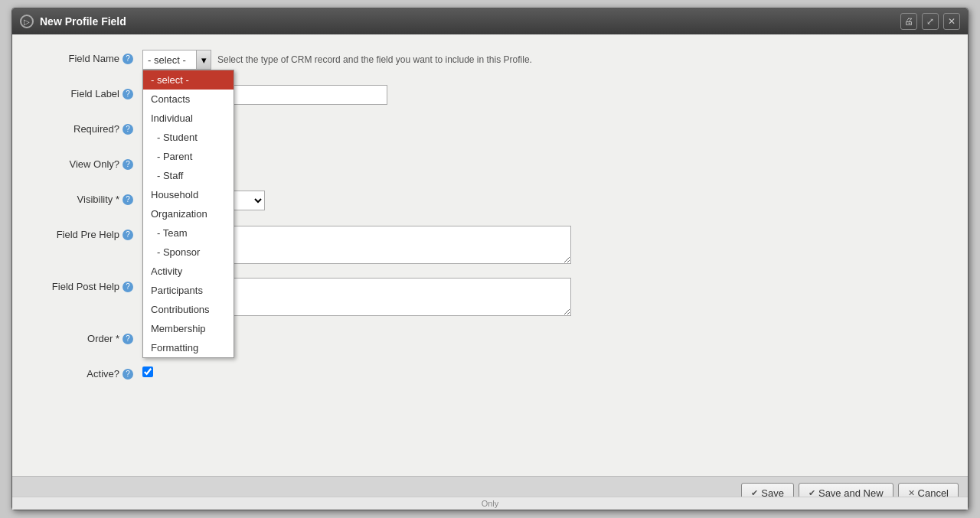 This screenshot has width=980, height=518. Describe the element at coordinates (544, 371) in the screenshot. I see `active-control` at that location.